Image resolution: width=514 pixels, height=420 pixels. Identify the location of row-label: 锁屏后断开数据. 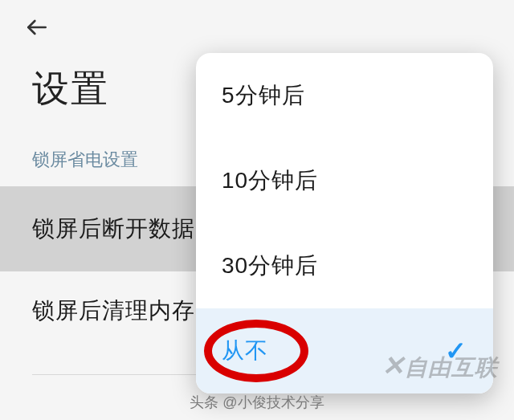
(114, 228).